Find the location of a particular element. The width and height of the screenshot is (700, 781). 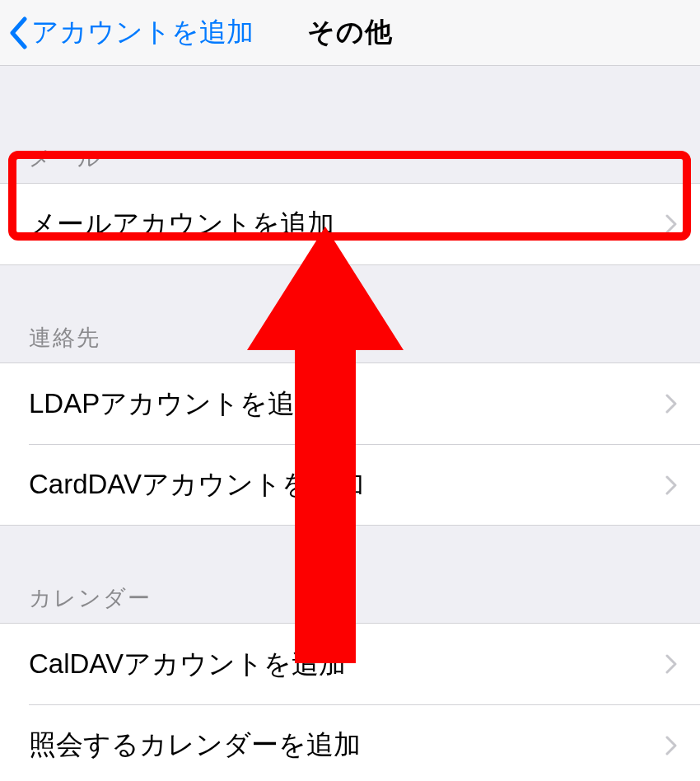

section-header-contacts: 連絡先 is located at coordinates (350, 343).